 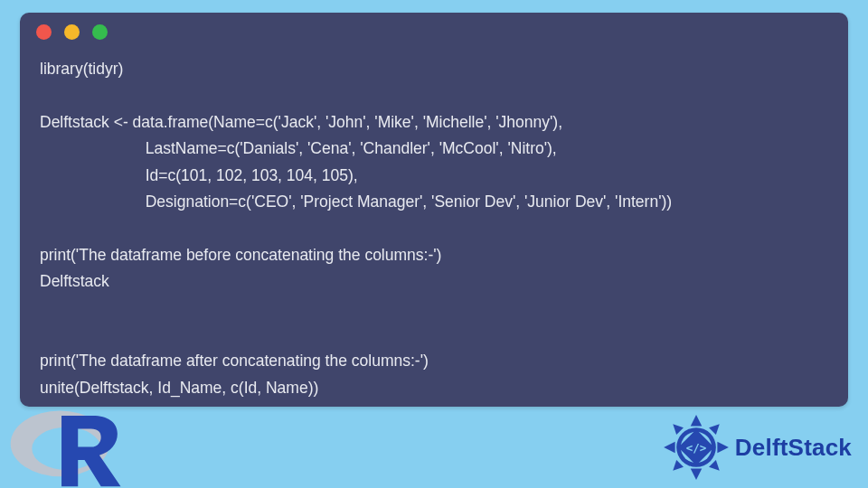 What do you see at coordinates (794, 448) in the screenshot?
I see `delftstack-logo-text: DelftStack` at bounding box center [794, 448].